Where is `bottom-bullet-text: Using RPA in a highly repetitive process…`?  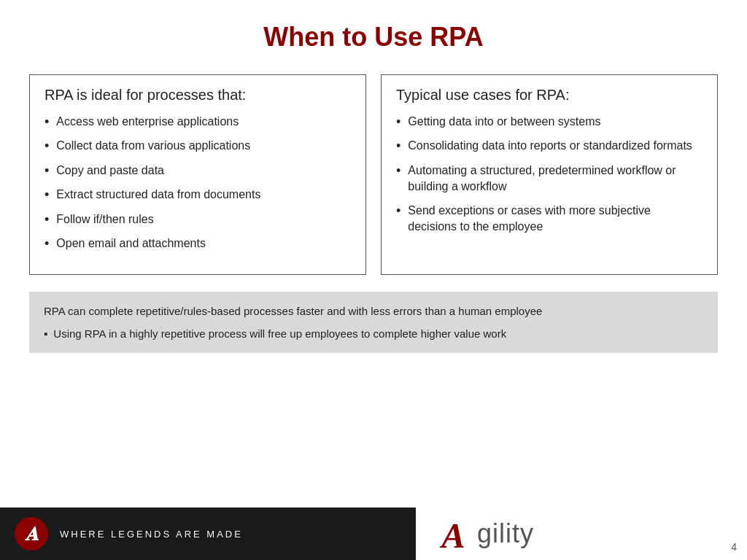 bottom-bullet-text: Using RPA in a highly repetitive process… is located at coordinates (374, 334).